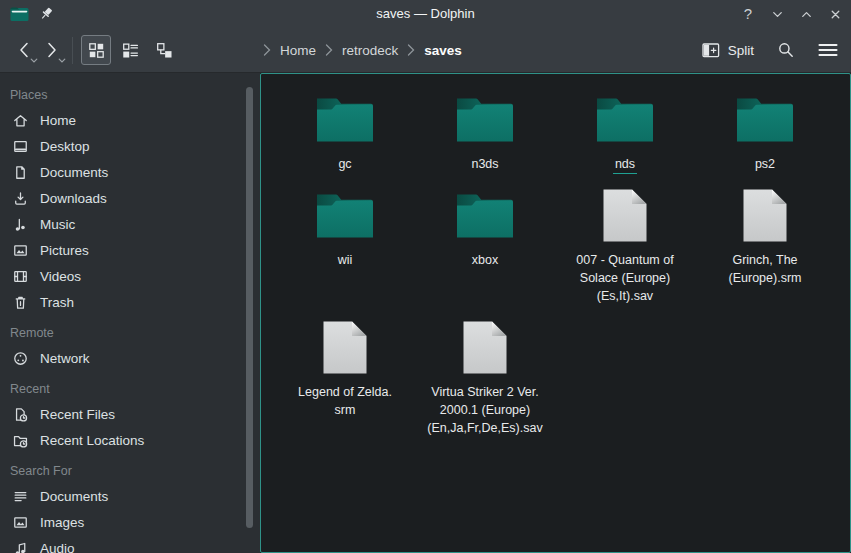 The width and height of the screenshot is (851, 553). Describe the element at coordinates (20, 302) in the screenshot. I see `trash-icon` at that location.